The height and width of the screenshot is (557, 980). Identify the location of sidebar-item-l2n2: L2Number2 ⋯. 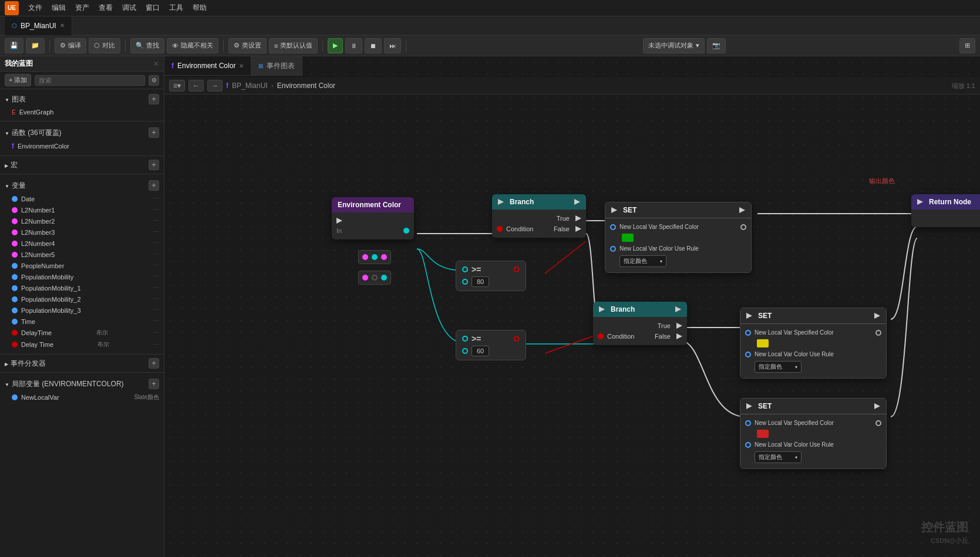
(82, 221).